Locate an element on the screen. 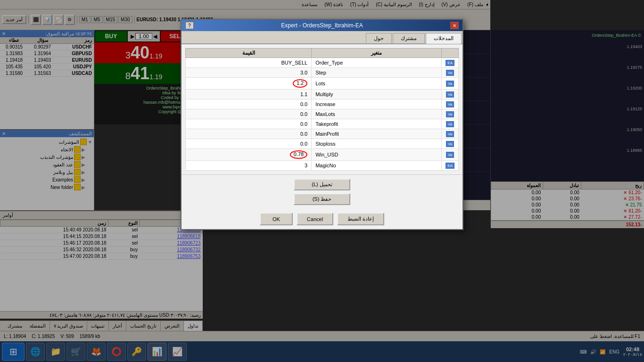  dialog-close-btn: ✕ is located at coordinates (454, 25).